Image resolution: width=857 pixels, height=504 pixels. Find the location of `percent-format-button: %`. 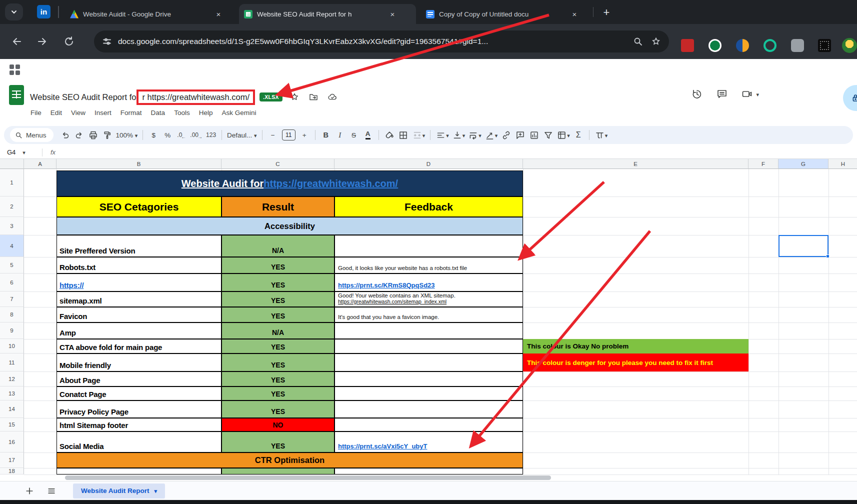

percent-format-button: % is located at coordinates (168, 135).